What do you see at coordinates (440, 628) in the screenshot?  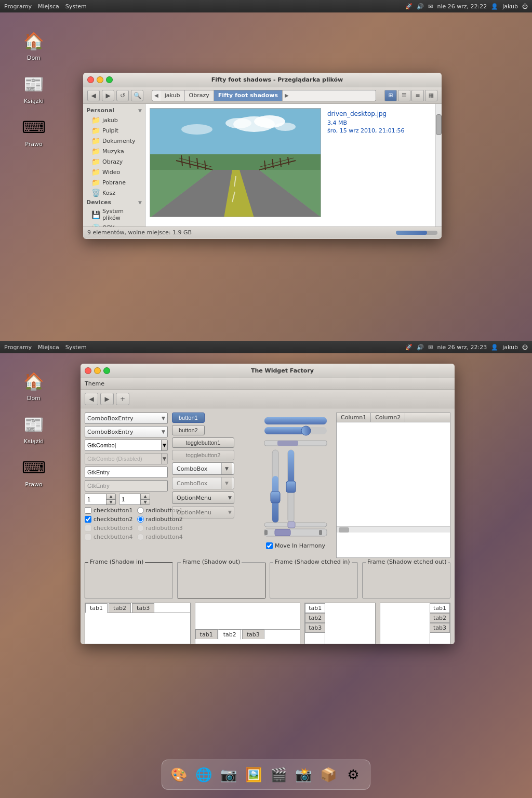 I see `tab-right-3: tab3` at bounding box center [440, 628].